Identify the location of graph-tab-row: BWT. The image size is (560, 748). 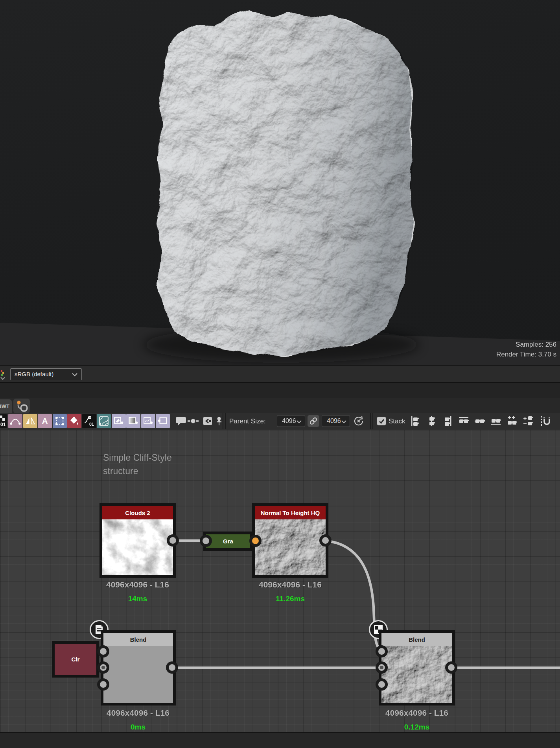
(280, 406).